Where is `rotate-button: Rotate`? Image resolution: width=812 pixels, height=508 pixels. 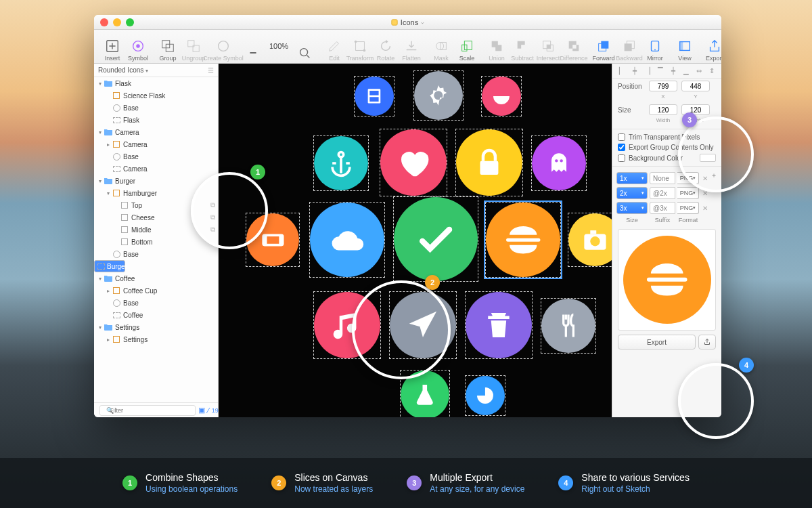 rotate-button: Rotate is located at coordinates (386, 50).